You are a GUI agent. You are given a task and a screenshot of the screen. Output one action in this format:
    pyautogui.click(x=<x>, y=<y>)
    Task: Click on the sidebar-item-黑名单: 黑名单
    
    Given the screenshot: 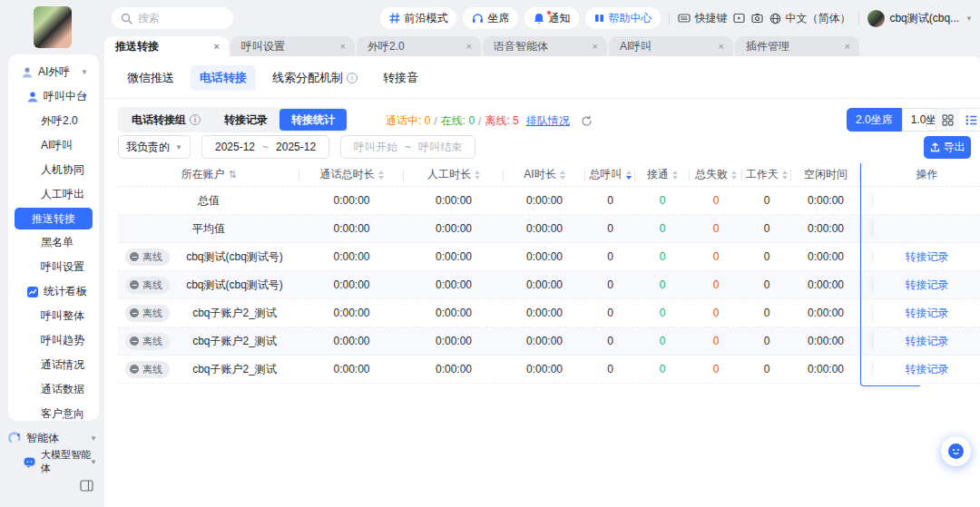 What is the action you would take?
    pyautogui.click(x=54, y=243)
    